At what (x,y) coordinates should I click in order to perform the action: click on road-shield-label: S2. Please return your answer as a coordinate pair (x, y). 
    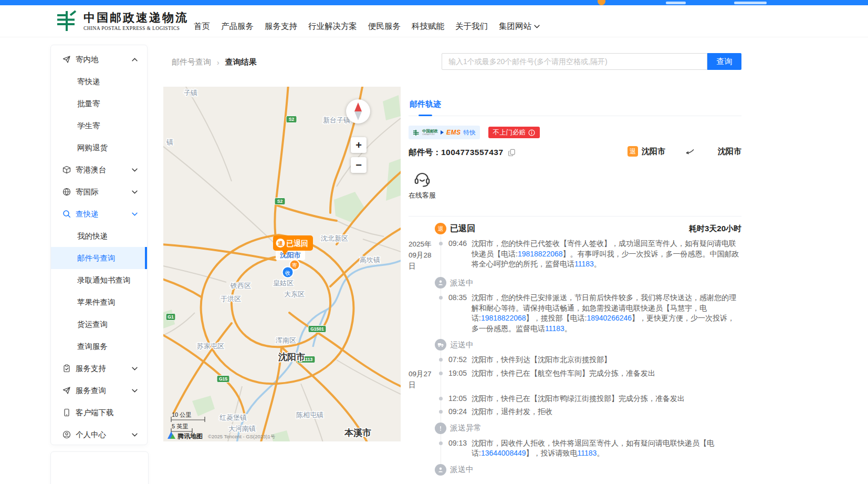
    Looking at the image, I should click on (292, 119).